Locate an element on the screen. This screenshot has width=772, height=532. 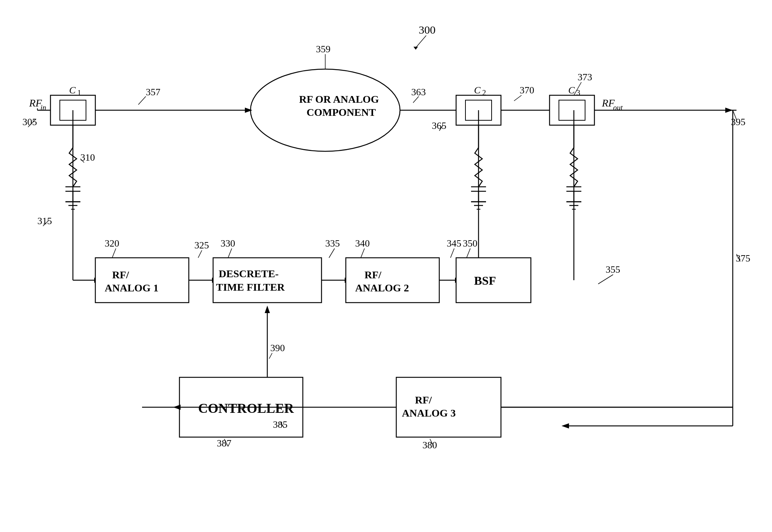
label-350: 350 is located at coordinates (470, 244).